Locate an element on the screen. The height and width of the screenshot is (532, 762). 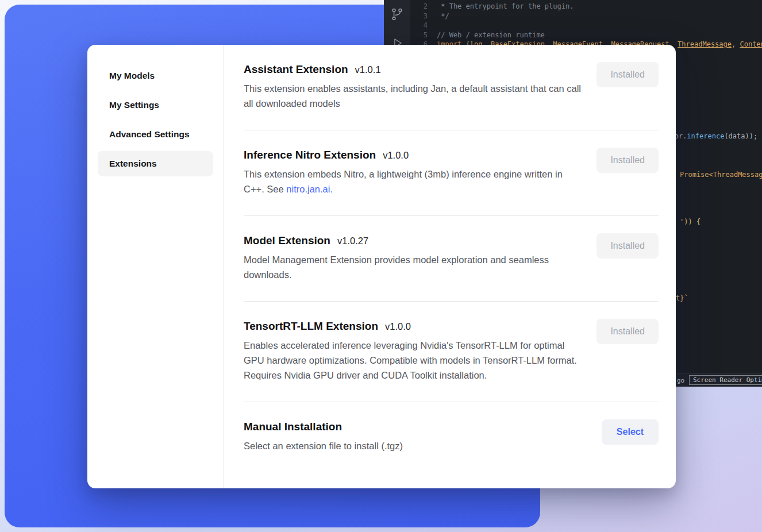
extension-row-assistant: Assistant Extension v1.0.1 This extensio… is located at coordinates (451, 87).